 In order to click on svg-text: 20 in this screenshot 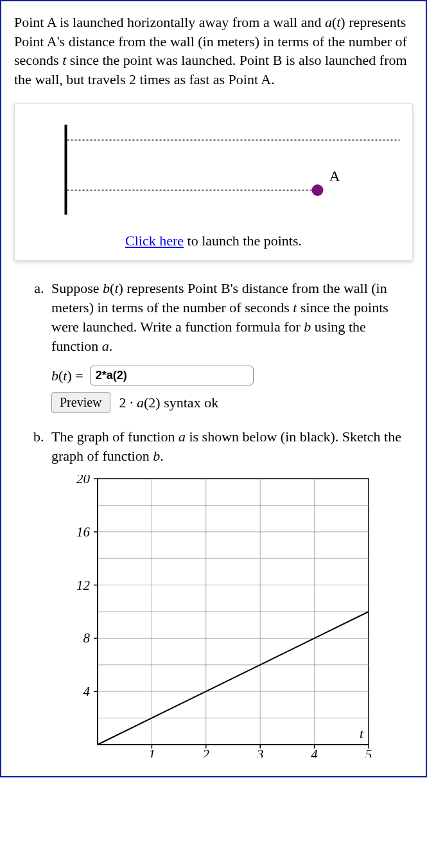, I will do `click(83, 481)`.